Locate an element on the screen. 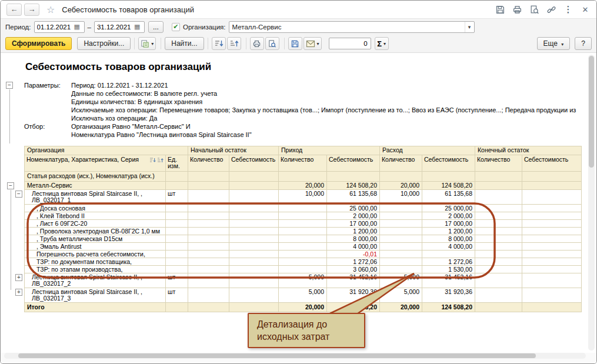 This screenshot has height=364, width=597. row-value: 17 000,00 is located at coordinates (353, 223).